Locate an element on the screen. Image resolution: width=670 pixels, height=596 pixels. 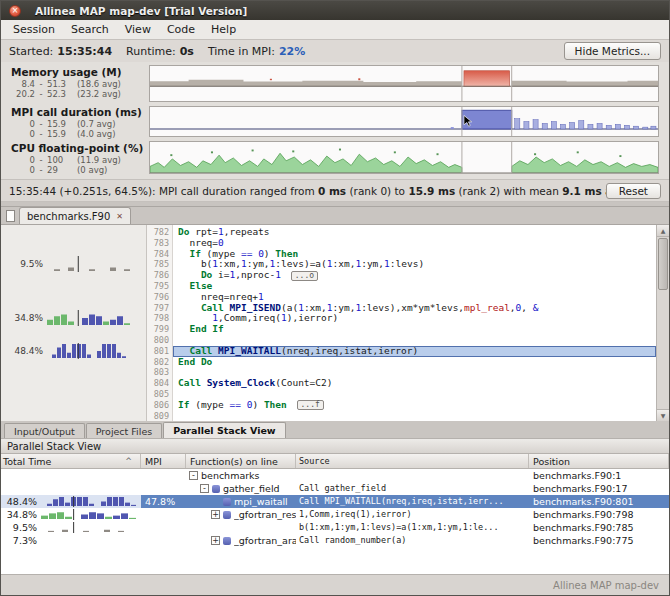
menu-item-code: Code is located at coordinates (181, 30).